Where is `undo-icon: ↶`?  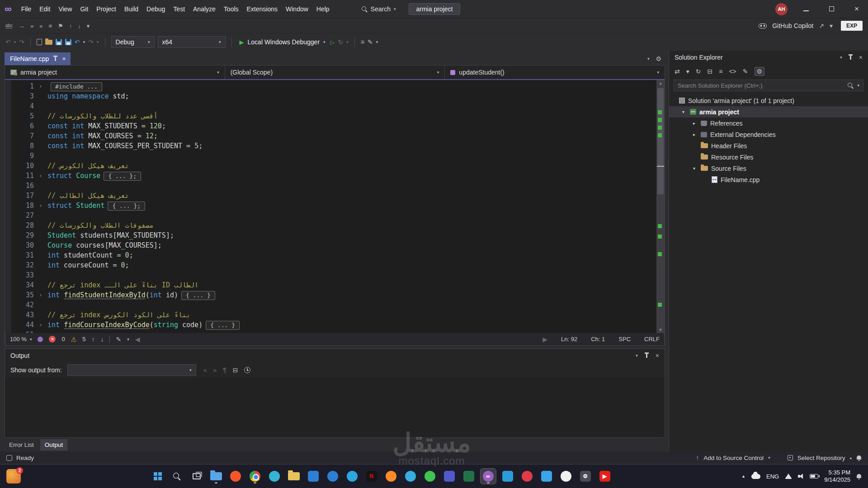
undo-icon: ↶ is located at coordinates (77, 42).